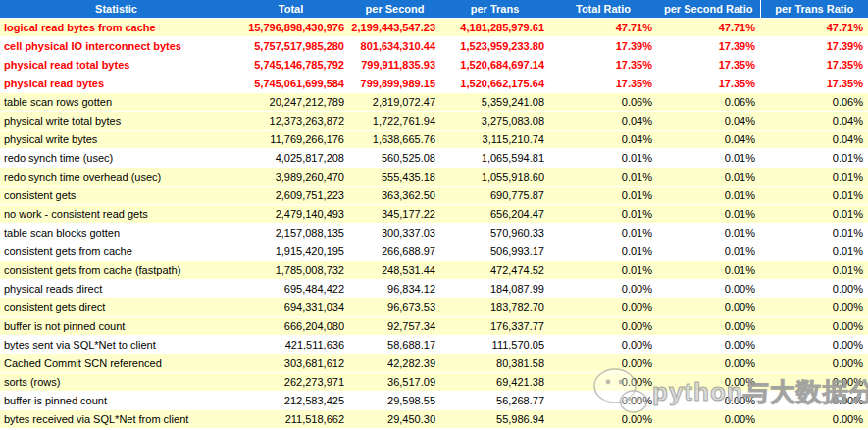 The image size is (868, 430). I want to click on statistic-value-cell: 29,598.55, so click(394, 401).